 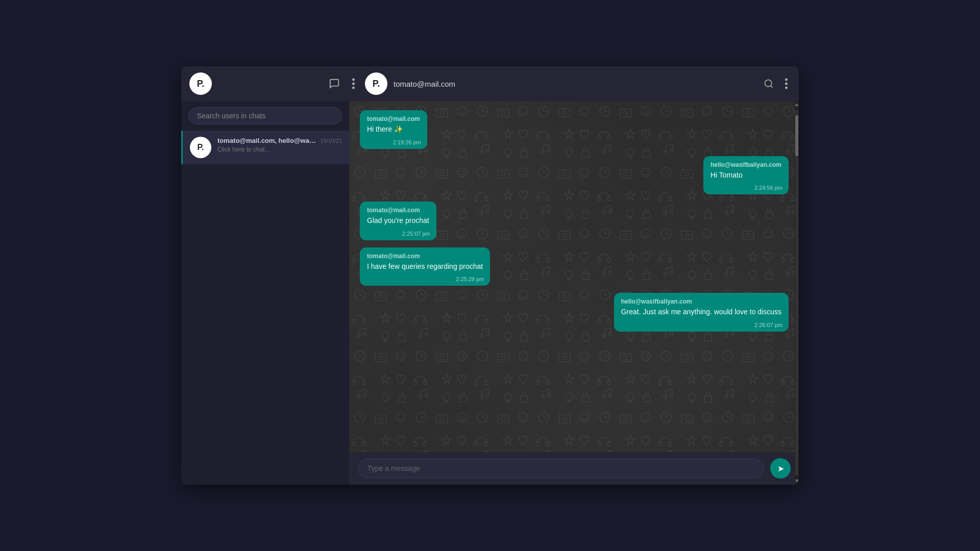 I want to click on message-text: Hi there ✨, so click(x=394, y=130).